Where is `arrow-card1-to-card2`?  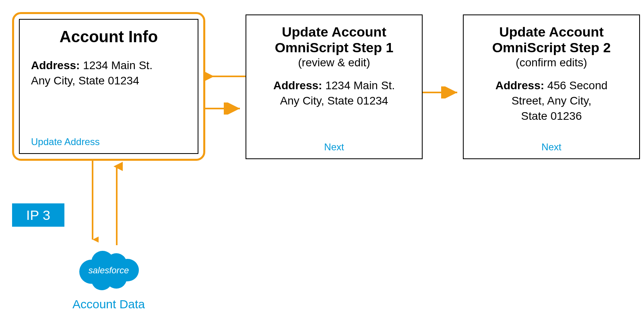 arrow-card1-to-card2 is located at coordinates (225, 109).